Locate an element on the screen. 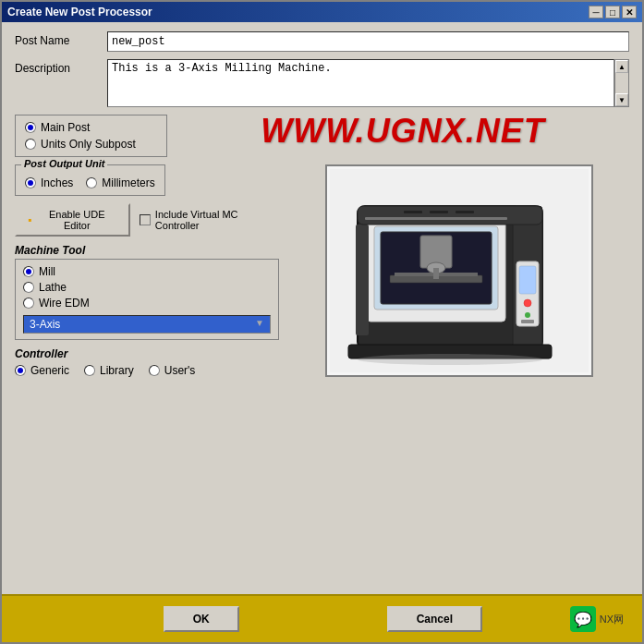  radio-label-generic: Generic is located at coordinates (50, 371).